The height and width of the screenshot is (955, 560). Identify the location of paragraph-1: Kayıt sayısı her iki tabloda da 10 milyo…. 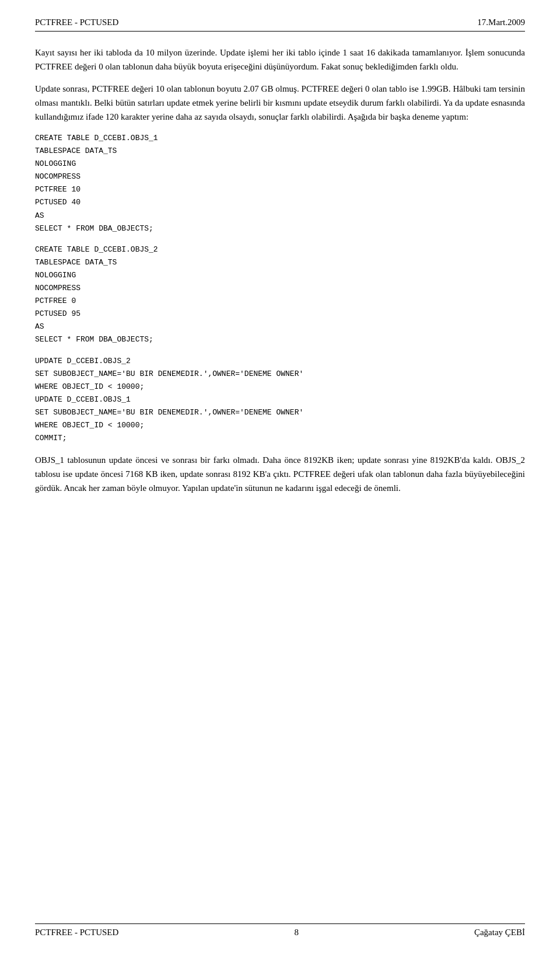
(280, 60).